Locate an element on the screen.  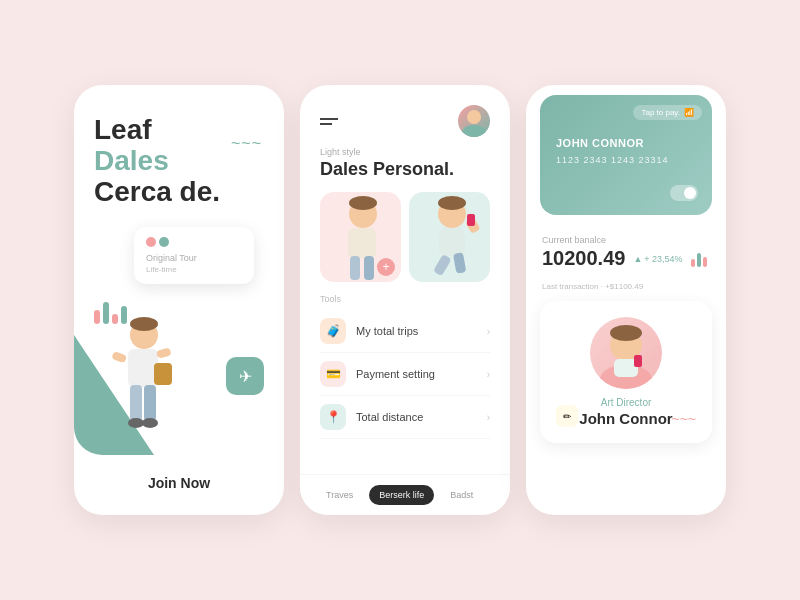
menu-label-payment: Payment setting is located at coordinates (416, 374).